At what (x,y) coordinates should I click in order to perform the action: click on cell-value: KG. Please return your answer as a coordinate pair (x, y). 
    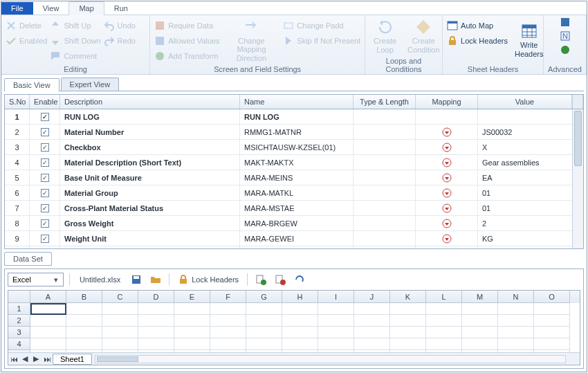
    Looking at the image, I should click on (531, 238).